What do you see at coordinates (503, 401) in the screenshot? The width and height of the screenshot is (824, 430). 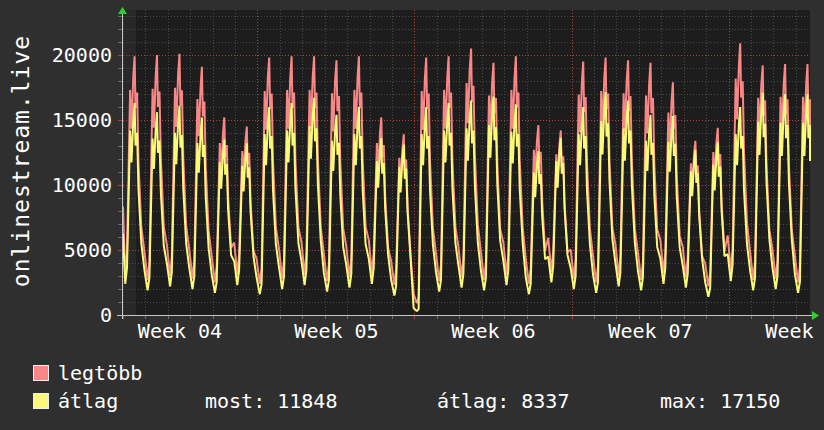 I see `stat-atlag: átlag: 8337` at bounding box center [503, 401].